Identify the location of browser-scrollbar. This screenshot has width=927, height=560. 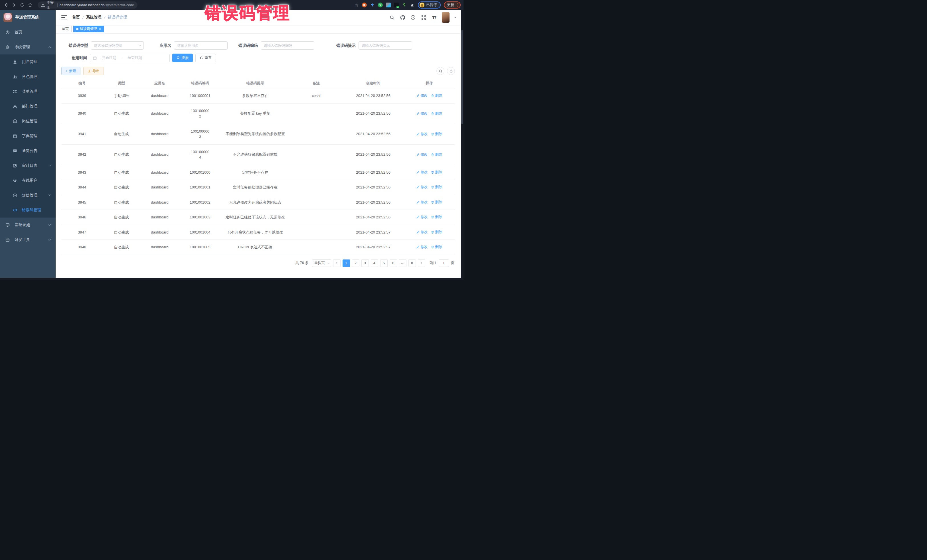
(462, 145).